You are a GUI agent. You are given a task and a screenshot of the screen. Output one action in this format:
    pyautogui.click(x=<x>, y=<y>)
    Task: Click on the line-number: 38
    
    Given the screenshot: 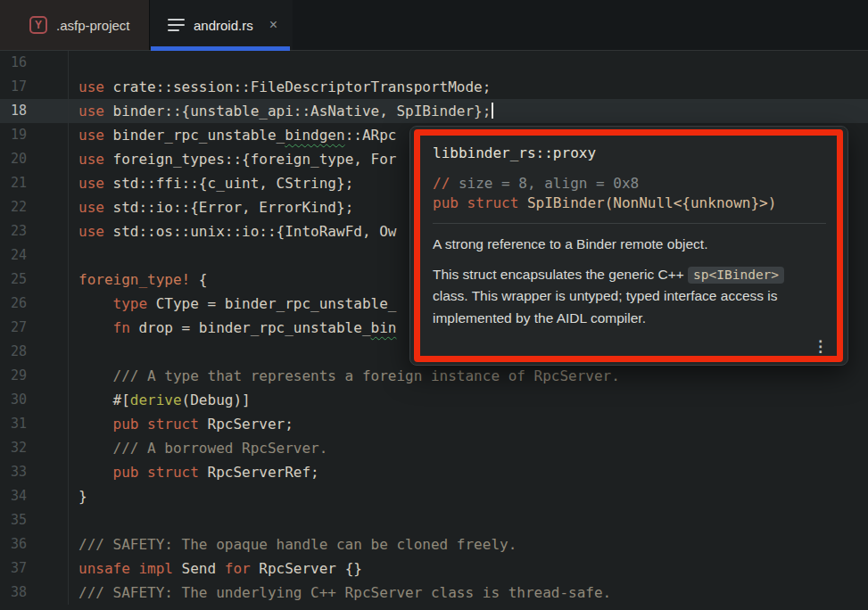 What is the action you would take?
    pyautogui.click(x=34, y=592)
    